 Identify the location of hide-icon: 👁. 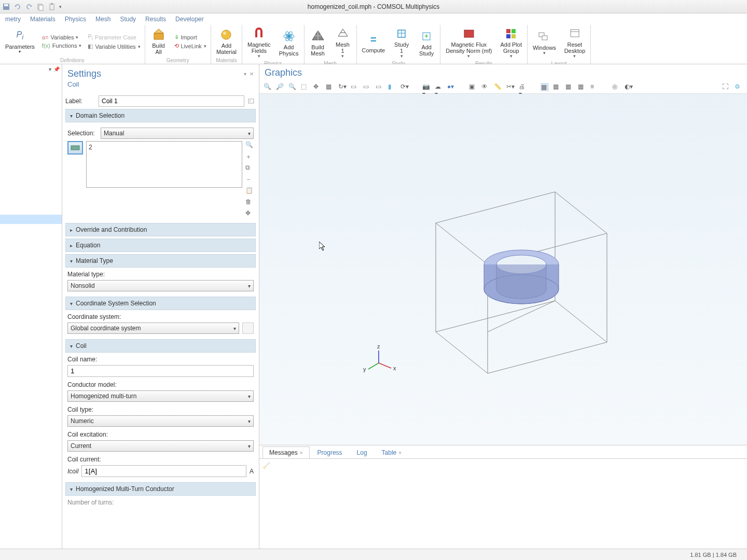
(486, 87).